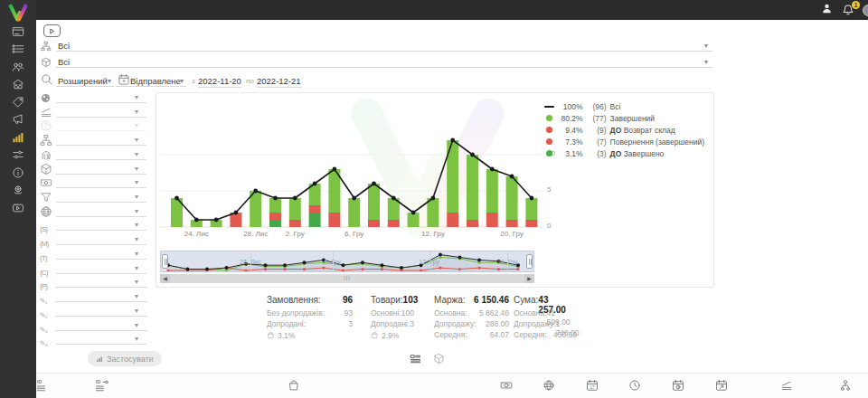 The image size is (868, 398). Describe the element at coordinates (347, 278) in the screenshot. I see `scrollbar-grip: |||` at that location.